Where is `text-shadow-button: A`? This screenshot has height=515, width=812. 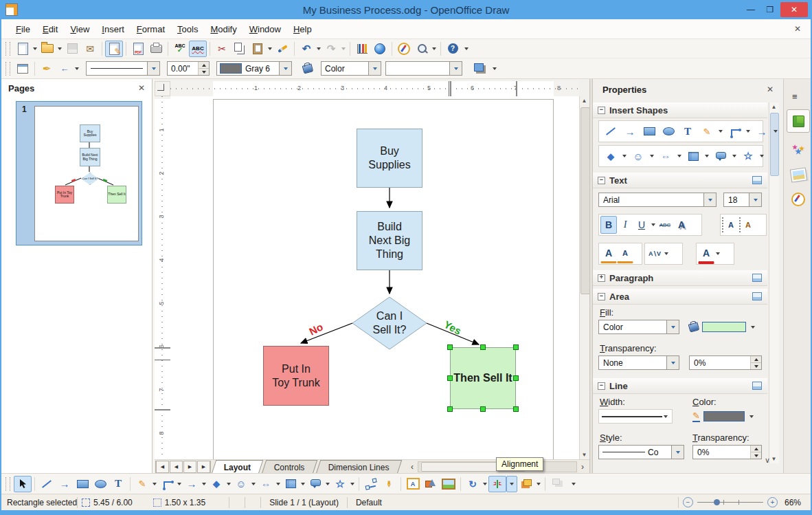 text-shadow-button: A is located at coordinates (681, 225).